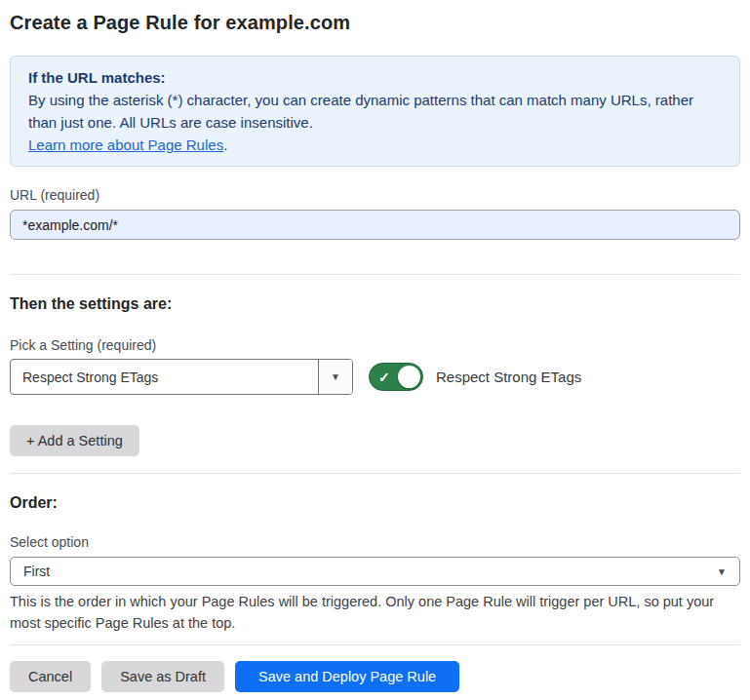  I want to click on add-setting-button: + Add a Setting, so click(74, 441).